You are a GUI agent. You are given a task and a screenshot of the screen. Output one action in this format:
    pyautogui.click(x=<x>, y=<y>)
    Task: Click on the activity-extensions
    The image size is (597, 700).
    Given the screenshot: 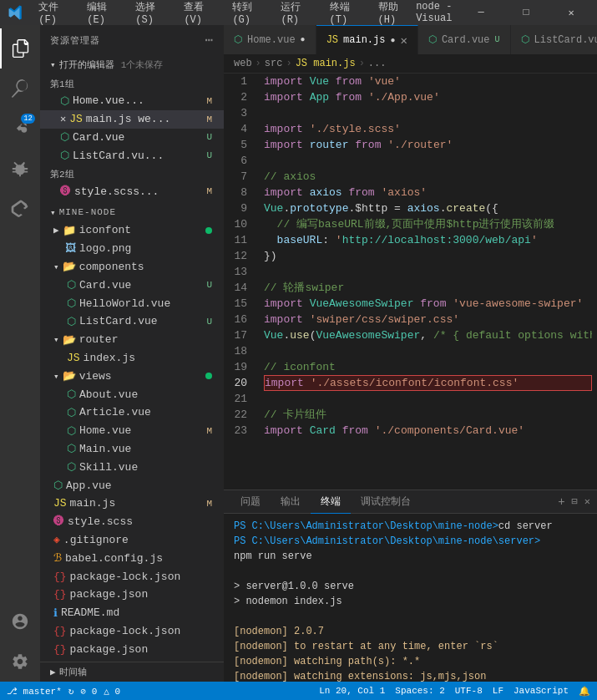 What is the action you would take?
    pyautogui.click(x=20, y=209)
    